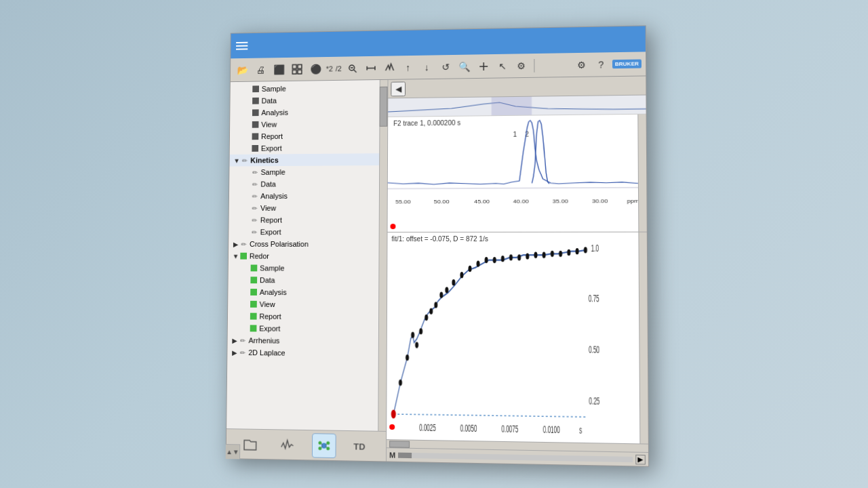  What do you see at coordinates (267, 304) in the screenshot?
I see `label-view3: View` at bounding box center [267, 304].